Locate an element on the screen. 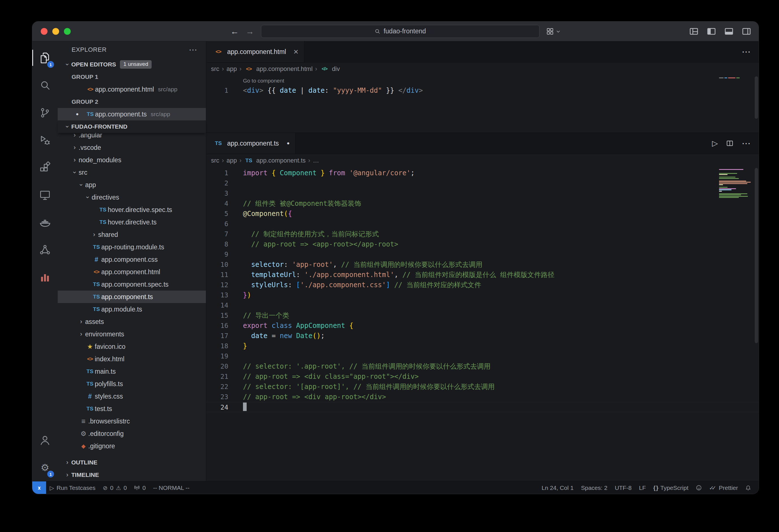 Image resolution: width=779 pixels, height=532 pixels. line-number: 5 is located at coordinates (217, 214).